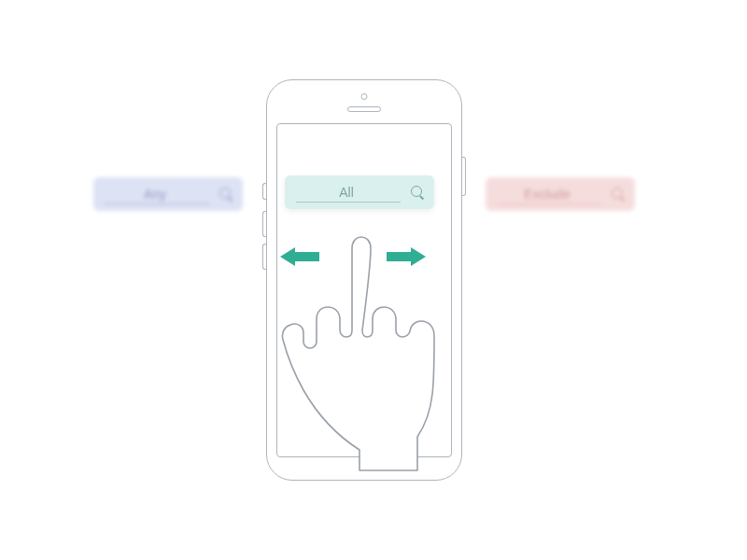  Describe the element at coordinates (168, 194) in the screenshot. I see `filter-chip-any: Any` at that location.